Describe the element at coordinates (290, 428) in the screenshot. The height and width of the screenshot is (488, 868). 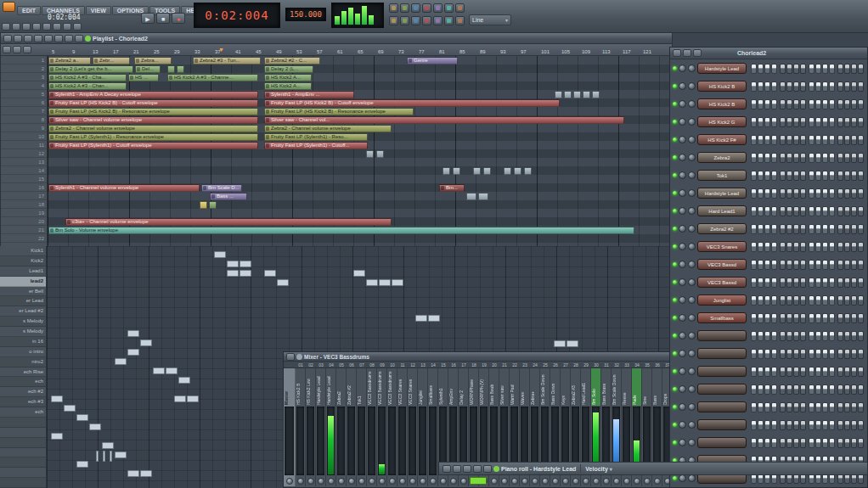
I see `mixer-master-strip: Master` at that location.